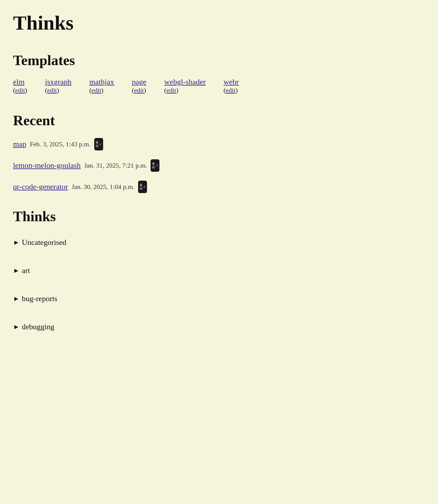  What do you see at coordinates (20, 86) in the screenshot?
I see `template-item-elm: elm(edit)` at bounding box center [20, 86].